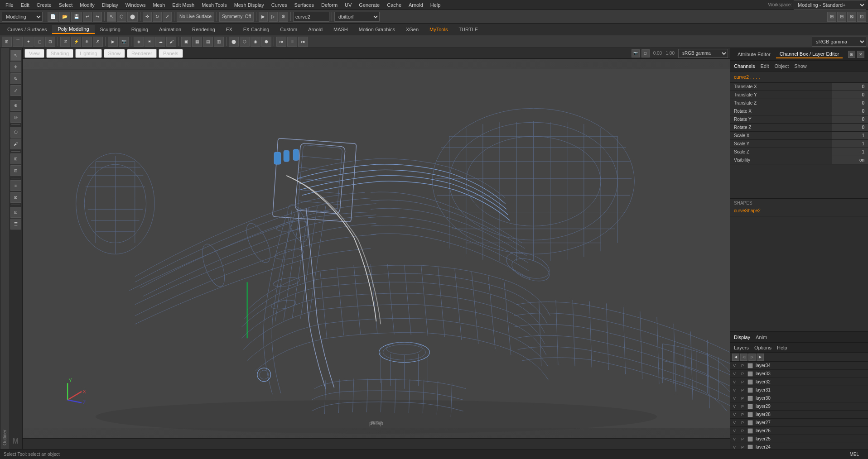 Image resolution: width=868 pixels, height=459 pixels. What do you see at coordinates (436, 5) in the screenshot?
I see `menu-help: Help` at bounding box center [436, 5].